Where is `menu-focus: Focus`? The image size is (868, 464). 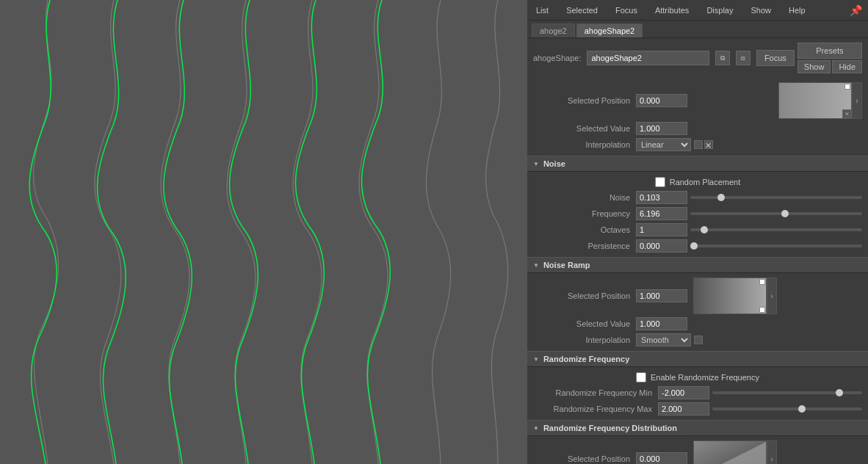
menu-focus: Focus is located at coordinates (626, 10).